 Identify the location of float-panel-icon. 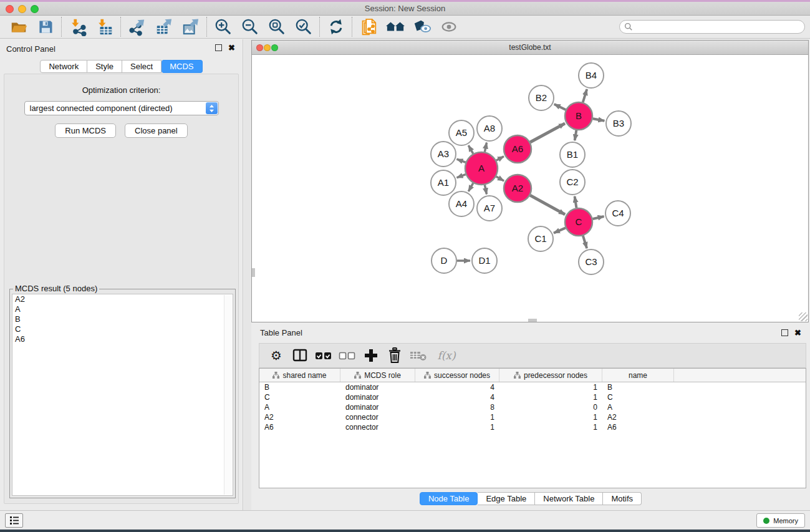
(218, 47).